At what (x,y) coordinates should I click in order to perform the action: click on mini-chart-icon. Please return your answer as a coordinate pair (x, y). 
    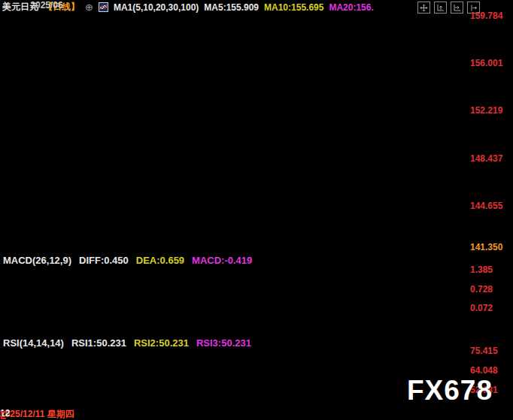
    Looking at the image, I should click on (104, 8).